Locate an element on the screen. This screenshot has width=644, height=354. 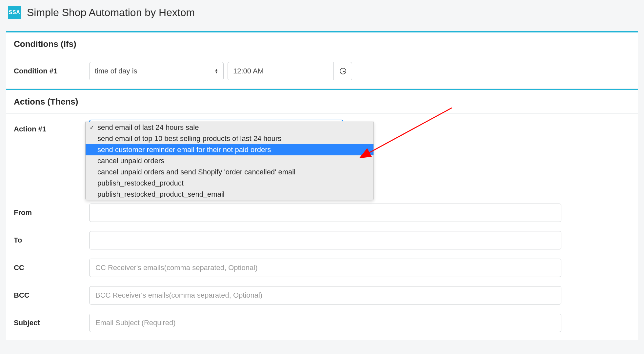
condition-label: Condition #1 is located at coordinates (51, 71).